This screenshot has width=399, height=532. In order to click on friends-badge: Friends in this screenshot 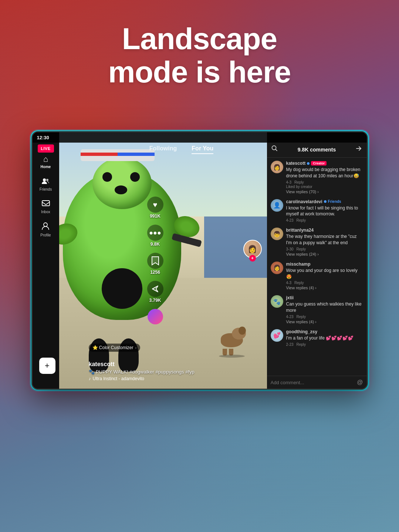, I will do `click(335, 202)`.